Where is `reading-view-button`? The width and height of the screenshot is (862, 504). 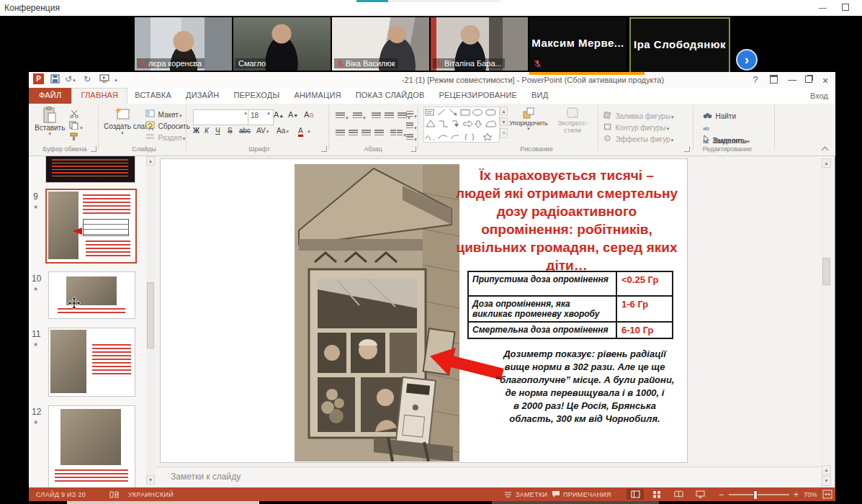
reading-view-button is located at coordinates (678, 494).